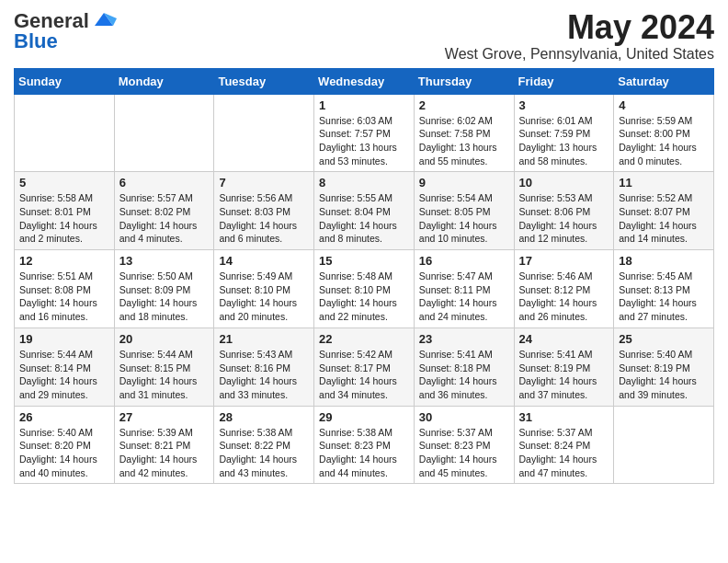 The height and width of the screenshot is (563, 728). What do you see at coordinates (165, 339) in the screenshot?
I see `day-number: 20` at bounding box center [165, 339].